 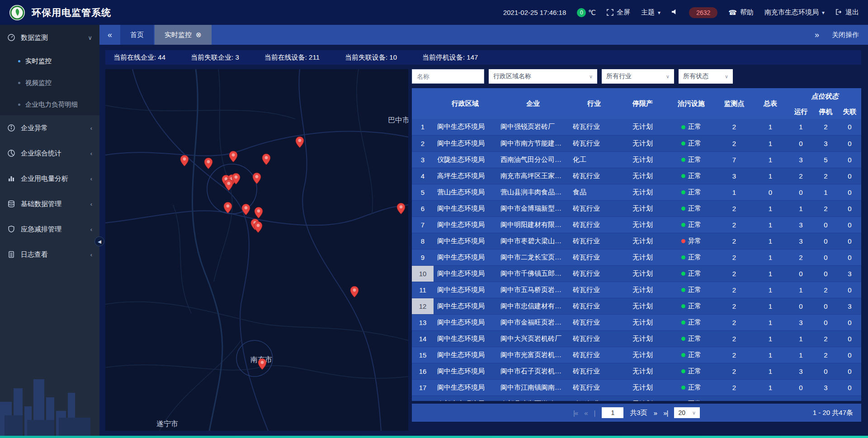 I want to click on col-header-run: 运行, so click(x=801, y=112).